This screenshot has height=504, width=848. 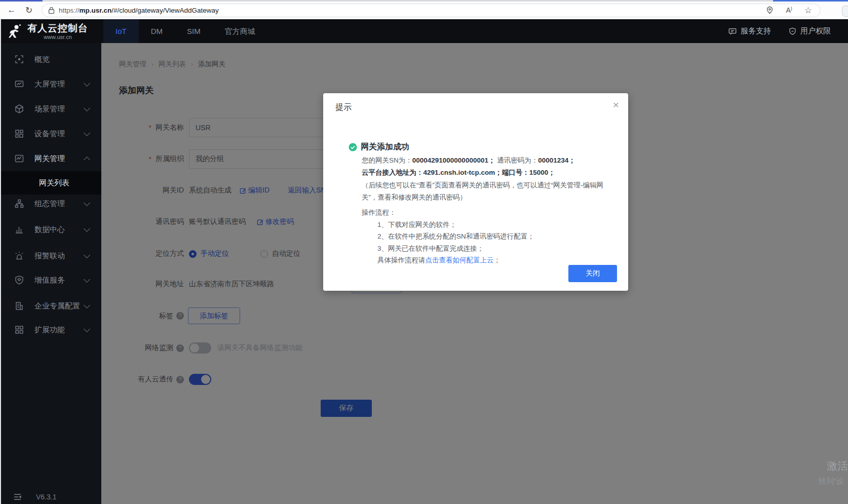 I want to click on sidebar-label: 组态管理, so click(x=50, y=204).